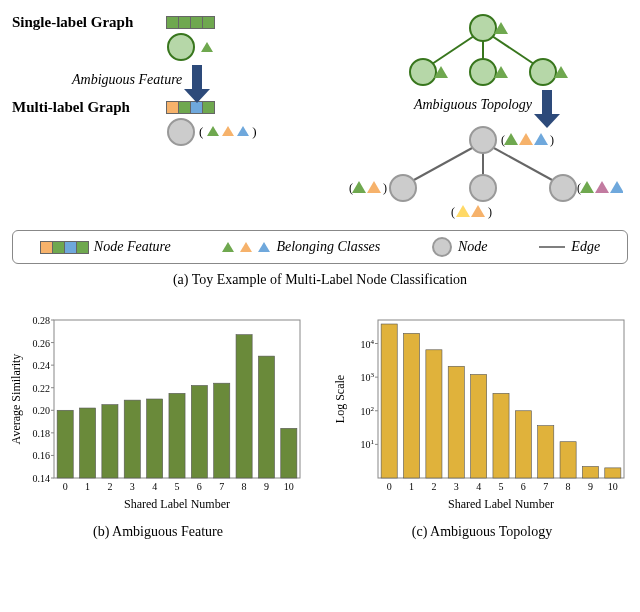 The height and width of the screenshot is (612, 640). What do you see at coordinates (228, 132) in the screenshot?
I see `class-set: ( )` at bounding box center [228, 132].